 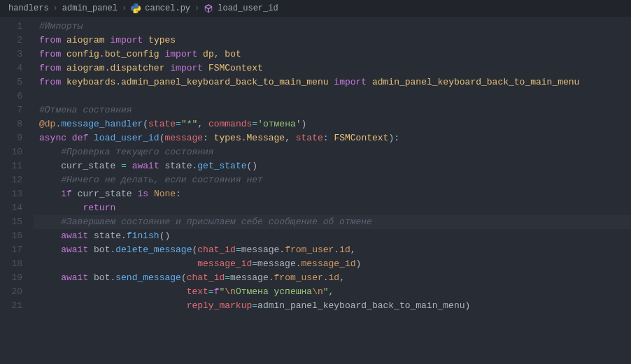 What do you see at coordinates (11, 278) in the screenshot?
I see `line-number: 19` at bounding box center [11, 278].